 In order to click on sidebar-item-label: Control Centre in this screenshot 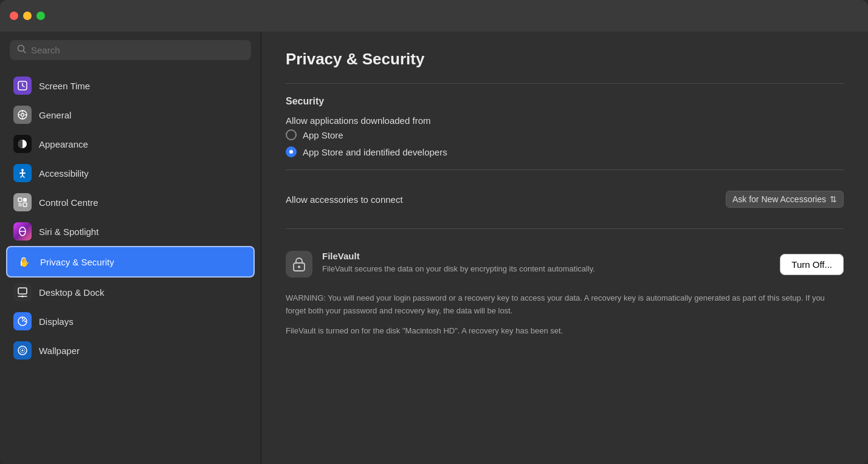, I will do `click(69, 203)`.